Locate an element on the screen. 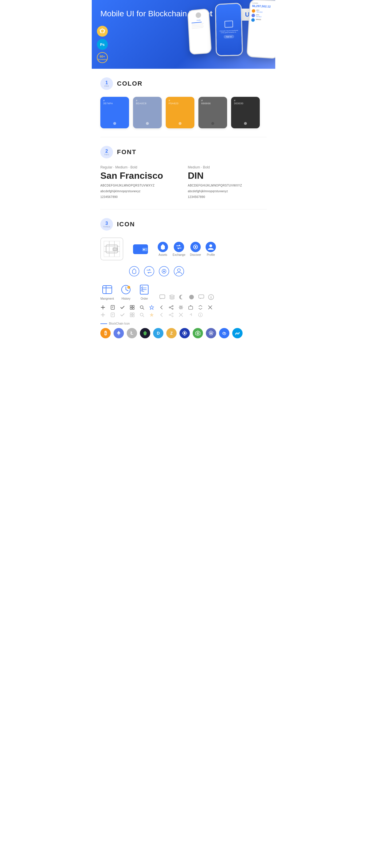  hero-title-text: Mobile UI for Blockchain is located at coordinates (145, 13).